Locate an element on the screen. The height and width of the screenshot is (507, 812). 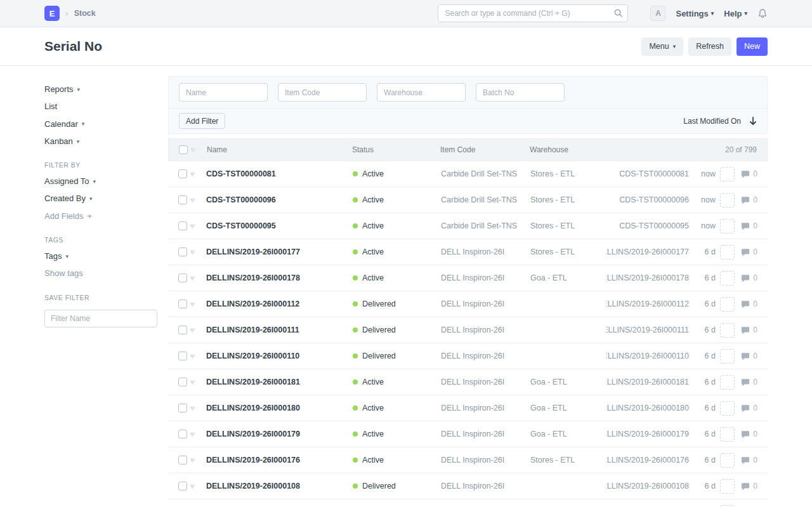
show-tags-button: Show tags is located at coordinates (107, 273).